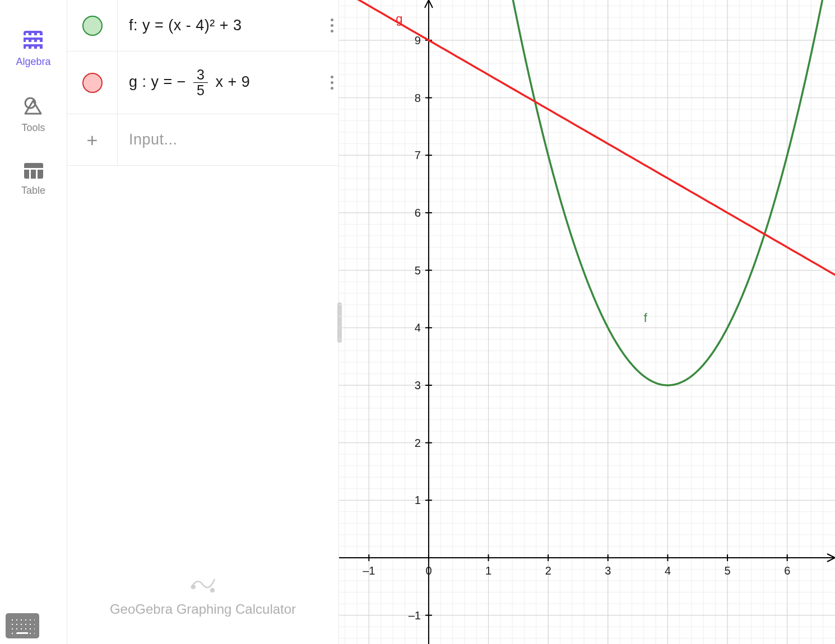 This screenshot has height=644, width=835. I want to click on color-circle-g, so click(92, 83).